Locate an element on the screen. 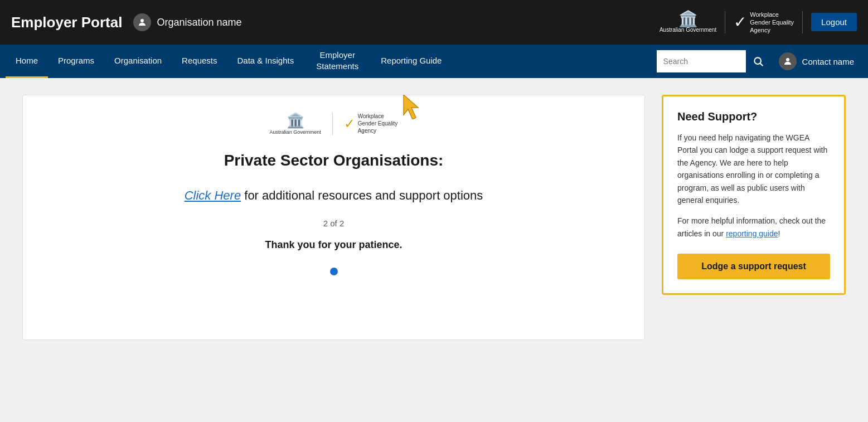  search-icon is located at coordinates (758, 61).